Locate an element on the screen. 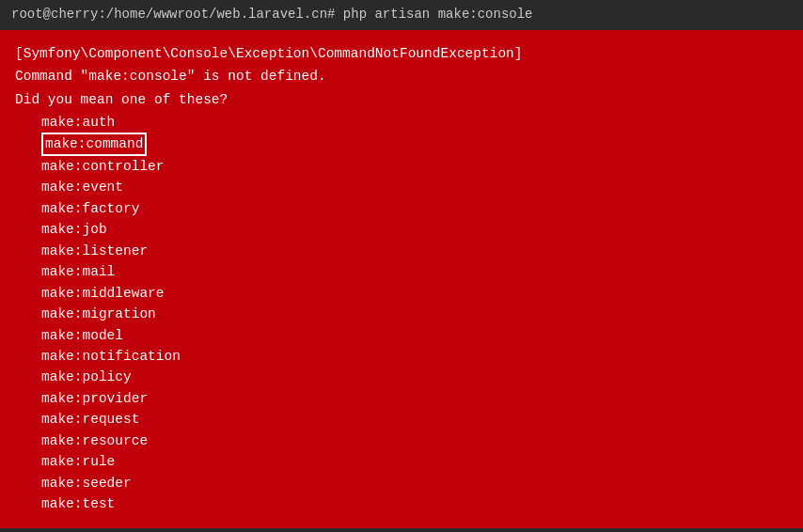  list-item: make:policy is located at coordinates (402, 377).